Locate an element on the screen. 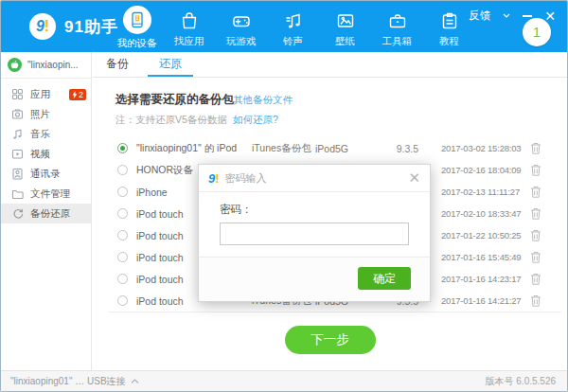 The width and height of the screenshot is (568, 392). sidebar-item-label: 备份还原 is located at coordinates (50, 214).